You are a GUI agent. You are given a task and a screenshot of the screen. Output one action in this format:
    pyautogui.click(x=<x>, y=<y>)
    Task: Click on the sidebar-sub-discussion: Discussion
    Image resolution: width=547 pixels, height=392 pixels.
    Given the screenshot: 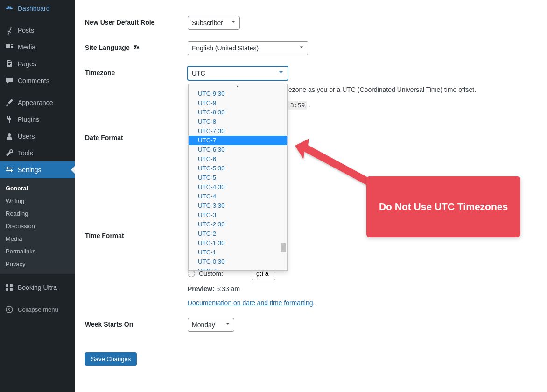 What is the action you would take?
    pyautogui.click(x=37, y=226)
    